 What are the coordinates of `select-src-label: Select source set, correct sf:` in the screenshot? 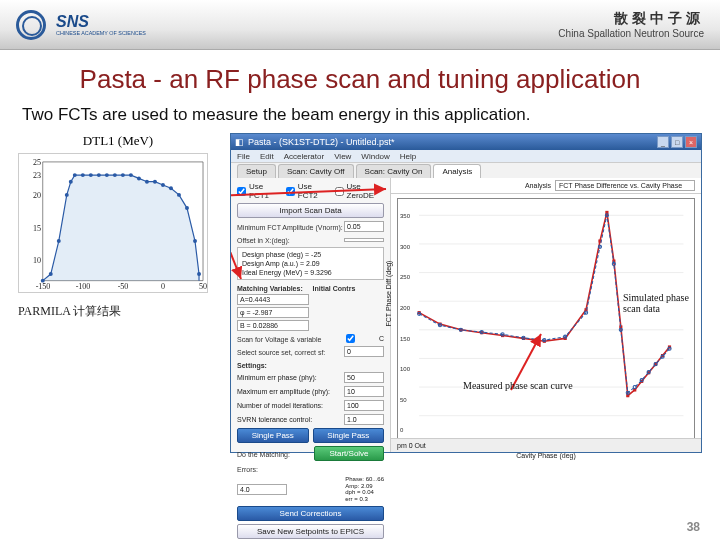 It's located at (281, 352).